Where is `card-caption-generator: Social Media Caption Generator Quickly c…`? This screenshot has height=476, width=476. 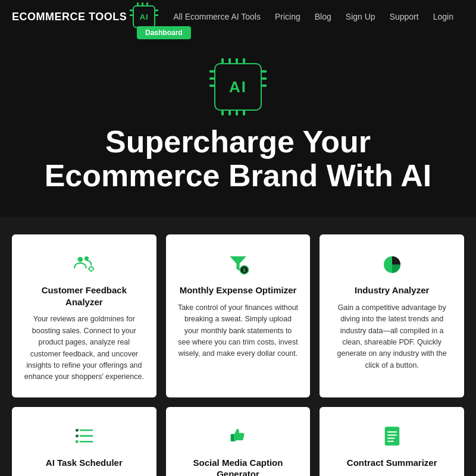
card-caption-generator: Social Media Caption Generator Quickly c… is located at coordinates (238, 441).